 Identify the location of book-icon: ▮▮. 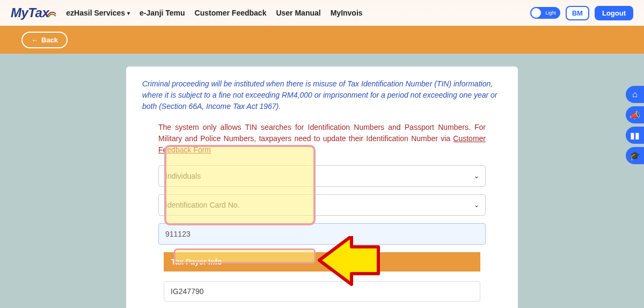
(635, 135).